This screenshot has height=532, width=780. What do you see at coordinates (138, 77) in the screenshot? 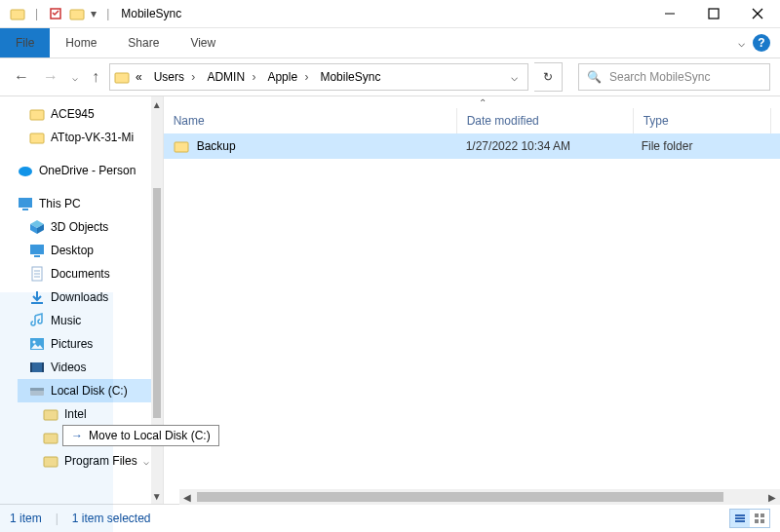
I see `breadcrumb-prefix: «` at bounding box center [138, 77].